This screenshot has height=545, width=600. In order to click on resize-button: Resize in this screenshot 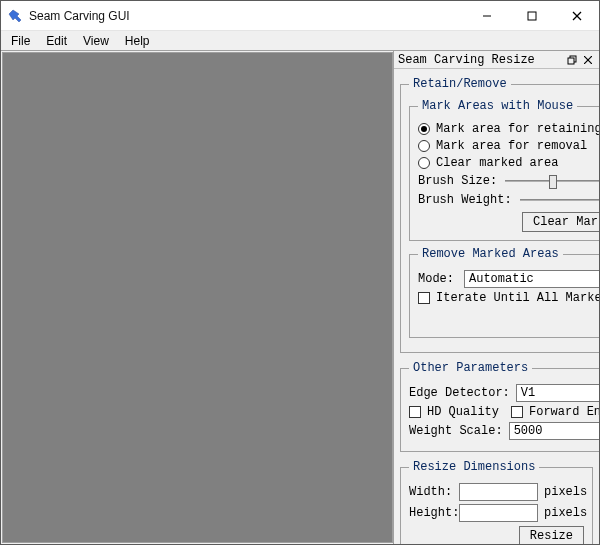, I will do `click(552, 535)`.